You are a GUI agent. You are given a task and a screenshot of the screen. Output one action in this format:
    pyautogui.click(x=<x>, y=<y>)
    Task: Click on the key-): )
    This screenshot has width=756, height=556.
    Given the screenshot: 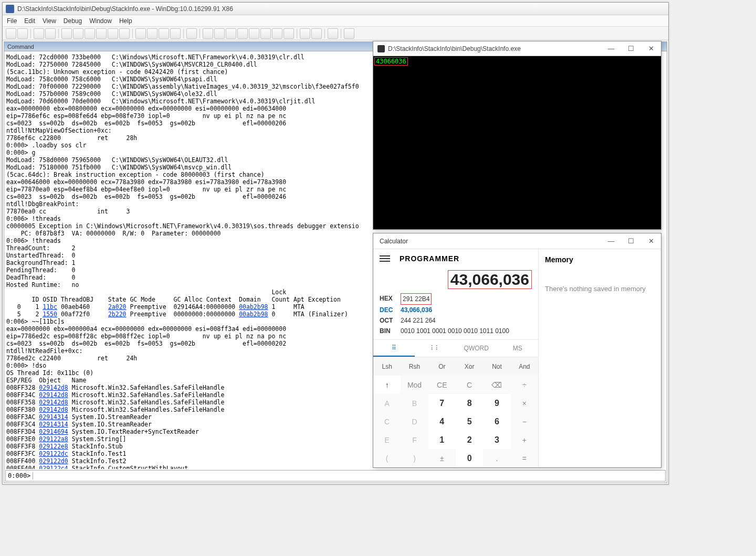 What is the action you would take?
    pyautogui.click(x=414, y=458)
    